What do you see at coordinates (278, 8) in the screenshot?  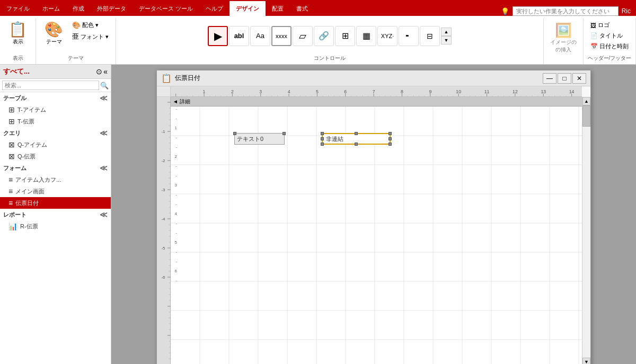 I see `tab-arrange: 配置` at bounding box center [278, 8].